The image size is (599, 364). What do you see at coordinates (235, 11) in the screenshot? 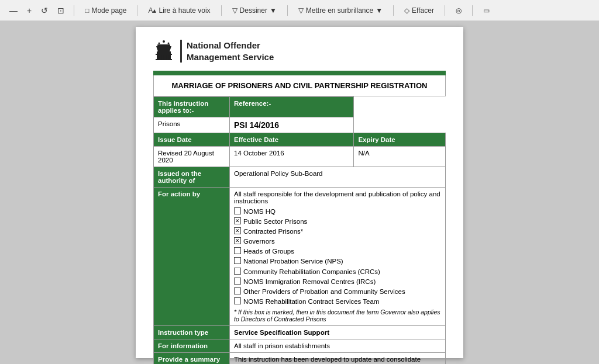
I see `draw-icon: ▽` at bounding box center [235, 11].